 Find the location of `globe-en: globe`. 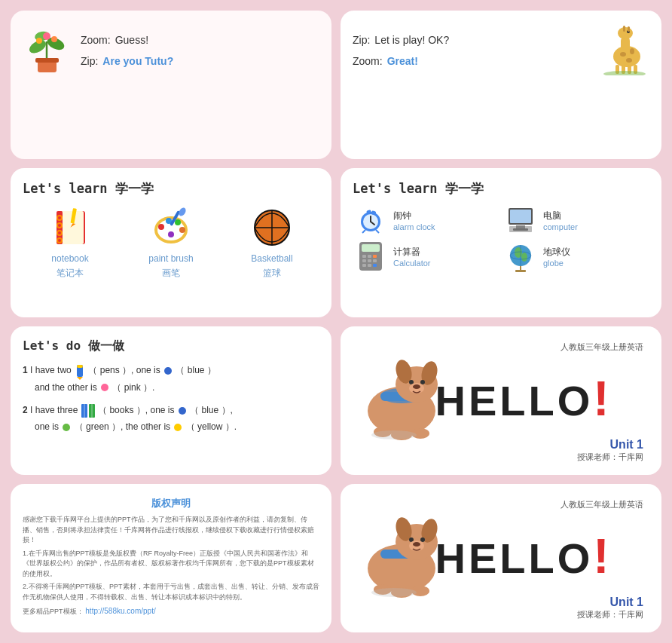

globe-en: globe is located at coordinates (557, 263).